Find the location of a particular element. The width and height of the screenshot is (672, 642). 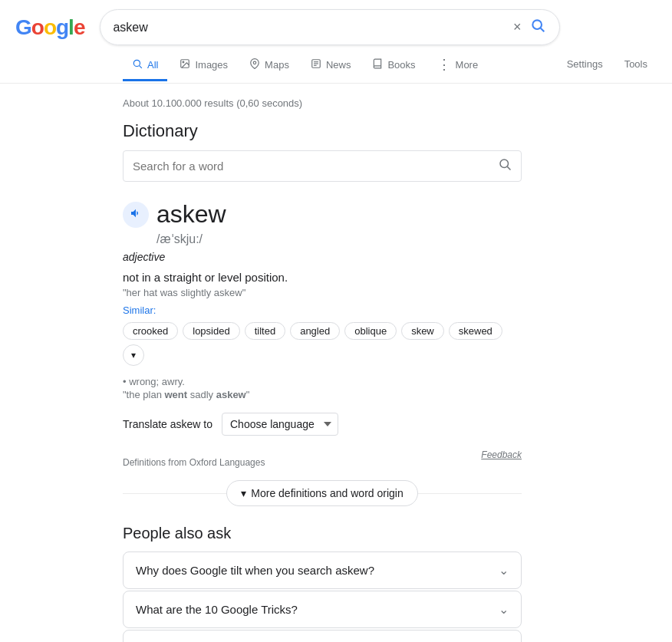

search-submit-button is located at coordinates (538, 28).